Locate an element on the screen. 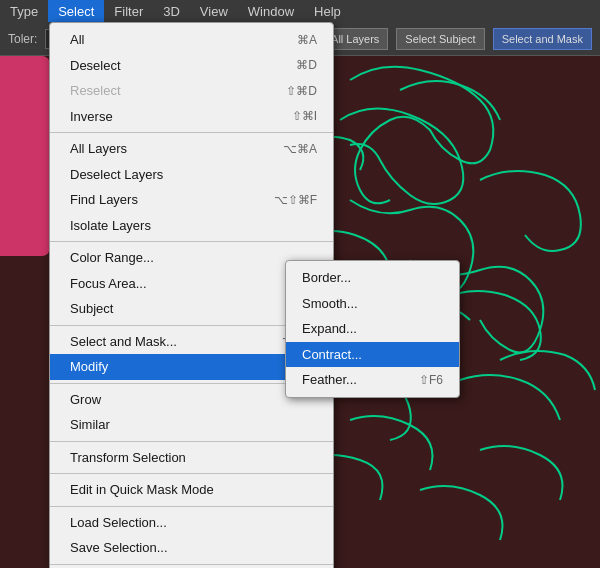 The width and height of the screenshot is (600, 568). menu-item-transform-selection: Transform Selection is located at coordinates (192, 458).